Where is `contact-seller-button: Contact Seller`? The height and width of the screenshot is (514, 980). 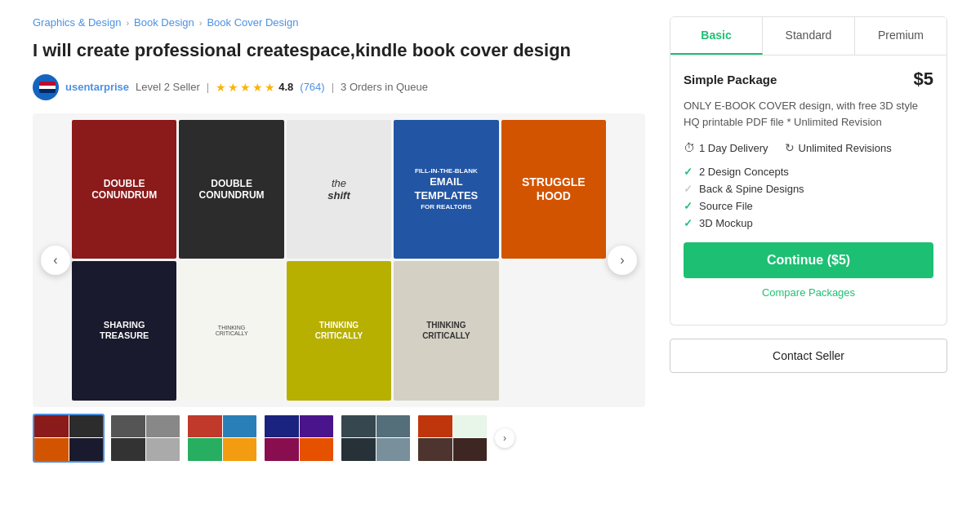 contact-seller-button: Contact Seller is located at coordinates (808, 356).